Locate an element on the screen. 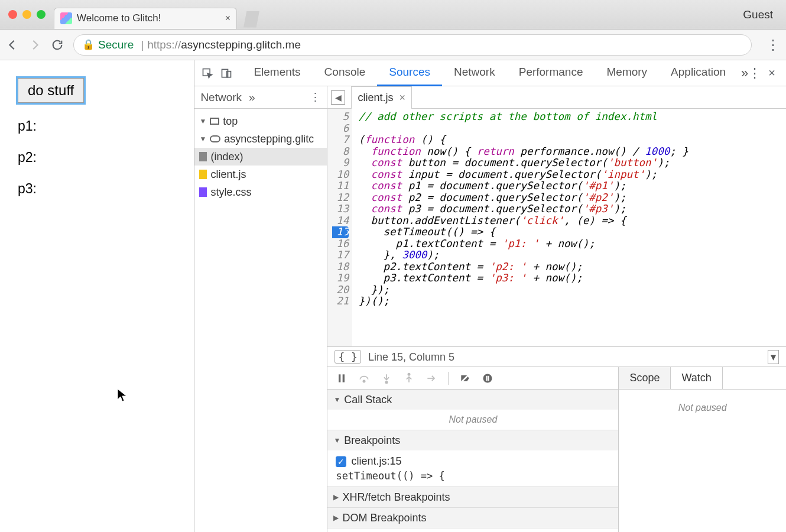 Image resolution: width=786 pixels, height=532 pixels. tab-sources: Sources is located at coordinates (410, 73).